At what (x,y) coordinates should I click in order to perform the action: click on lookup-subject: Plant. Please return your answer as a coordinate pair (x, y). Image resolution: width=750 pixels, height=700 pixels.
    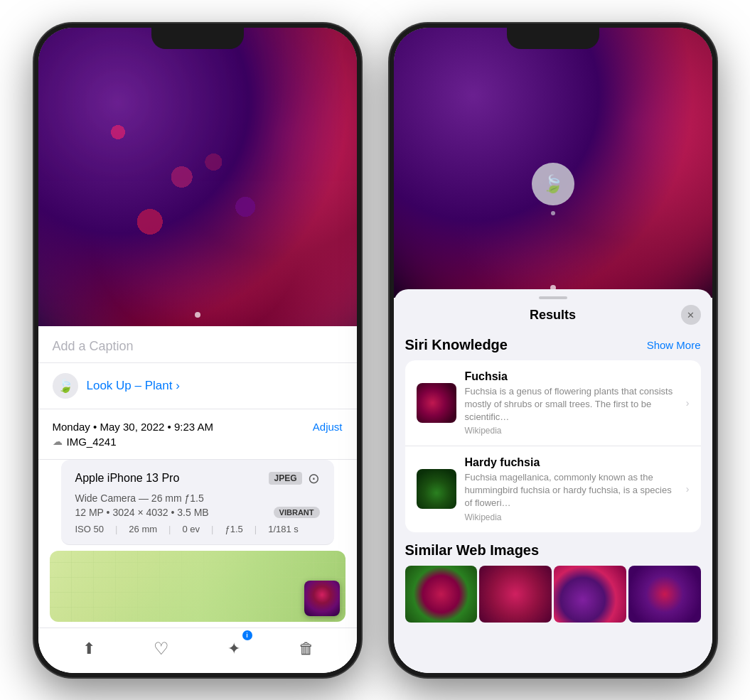
    Looking at the image, I should click on (159, 385).